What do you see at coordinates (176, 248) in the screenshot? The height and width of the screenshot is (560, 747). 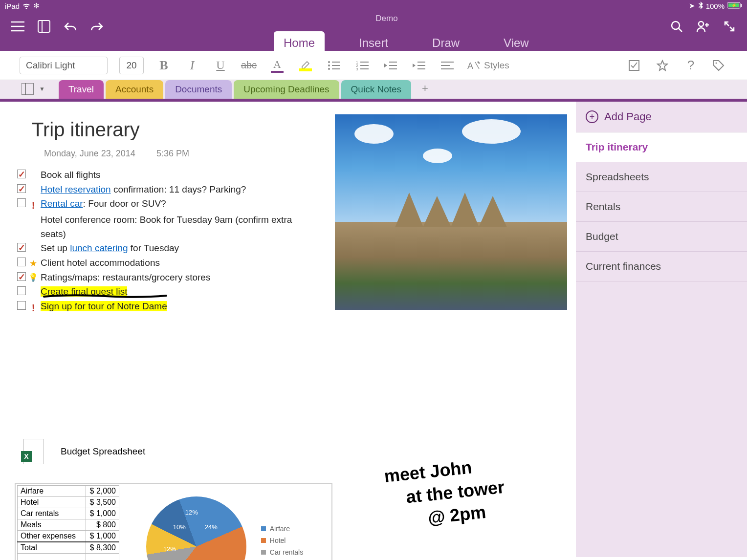 I see `todo-text: Set up lunch catering for Tuesday` at bounding box center [176, 248].